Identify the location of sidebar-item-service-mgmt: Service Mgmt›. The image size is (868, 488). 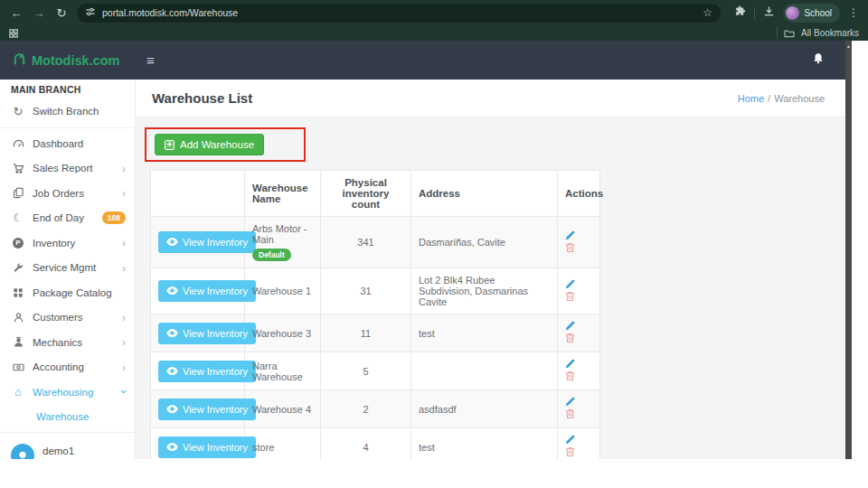
(67, 268).